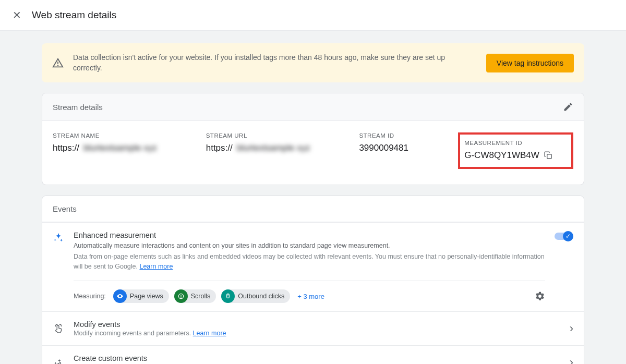  I want to click on modify-events-sub-text: Modify incoming events and parameters., so click(134, 333).